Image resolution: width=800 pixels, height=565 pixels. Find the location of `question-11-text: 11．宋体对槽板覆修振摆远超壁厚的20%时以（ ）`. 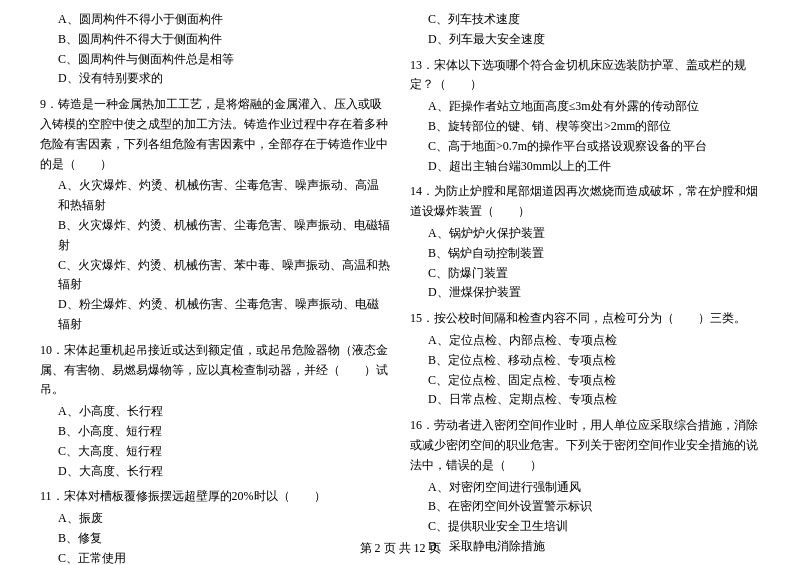

question-11-text: 11．宋体对槽板覆修振摆远超壁厚的20%时以（ ） is located at coordinates (215, 497).